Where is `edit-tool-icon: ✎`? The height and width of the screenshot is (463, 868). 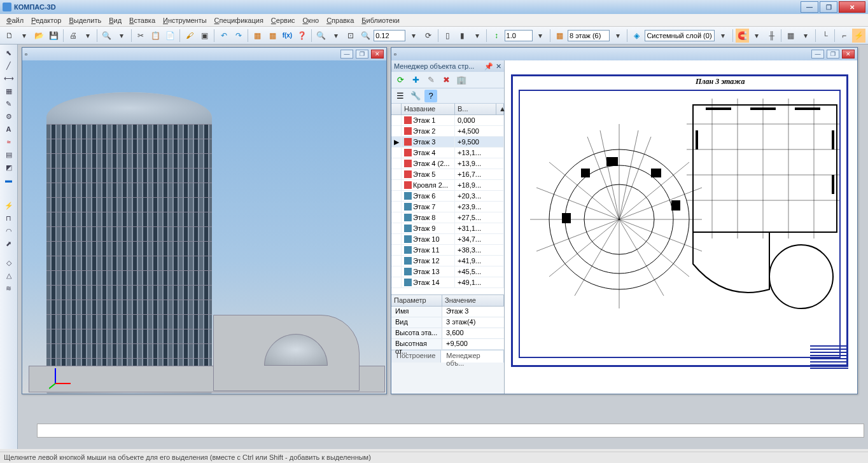 edit-tool-icon: ✎ is located at coordinates (9, 104).